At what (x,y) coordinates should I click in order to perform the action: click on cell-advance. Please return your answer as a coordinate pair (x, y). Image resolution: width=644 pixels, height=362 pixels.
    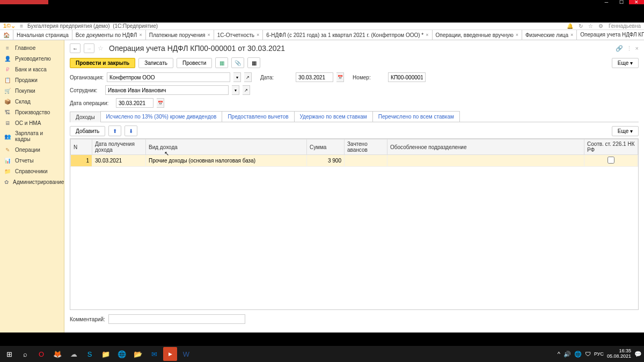
    Looking at the image, I should click on (366, 161).